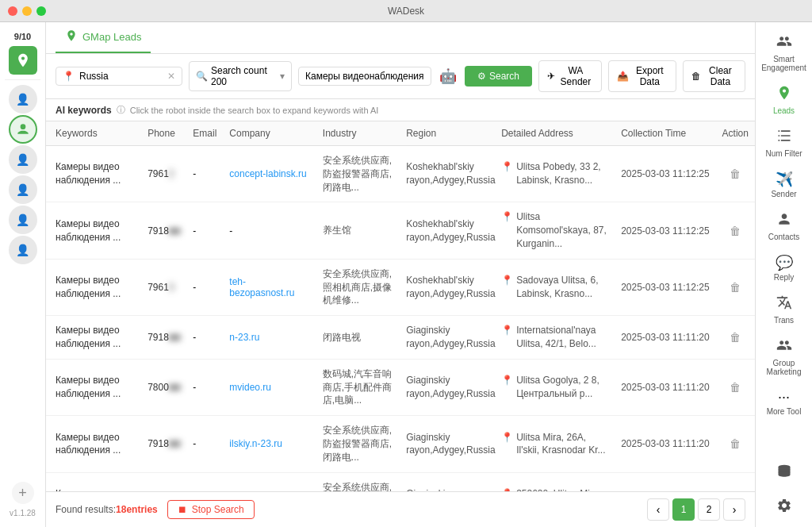 The image size is (812, 527). Describe the element at coordinates (658, 510) in the screenshot. I see `prev-page-button: ‹` at that location.